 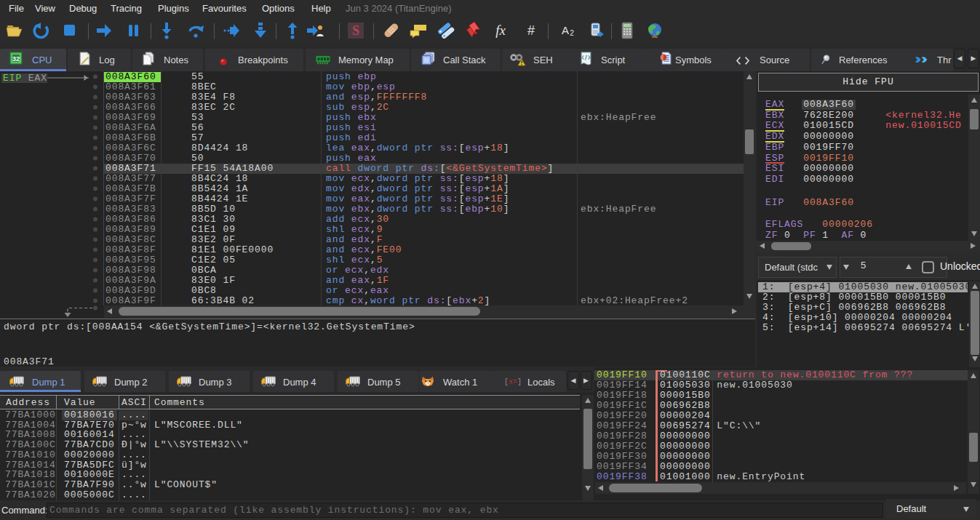 What do you see at coordinates (565, 31) in the screenshot?
I see `svg-text: A` at bounding box center [565, 31].